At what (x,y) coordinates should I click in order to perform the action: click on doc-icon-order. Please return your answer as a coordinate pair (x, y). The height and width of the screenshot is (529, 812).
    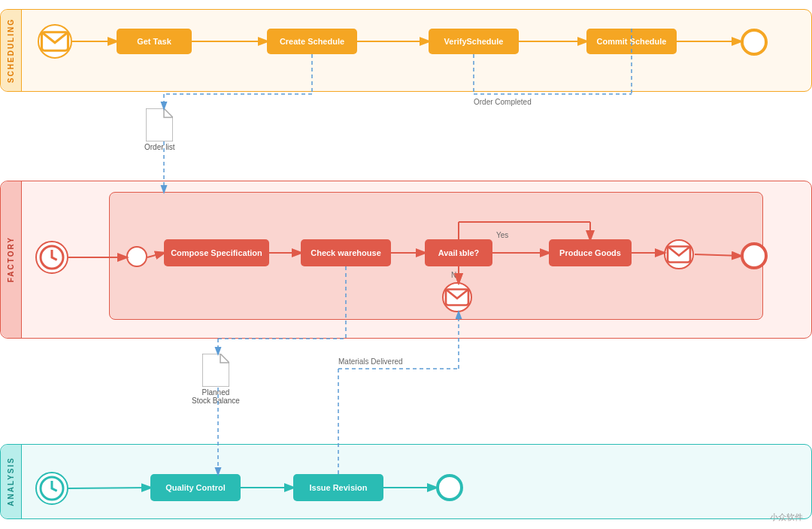
    Looking at the image, I should click on (159, 125).